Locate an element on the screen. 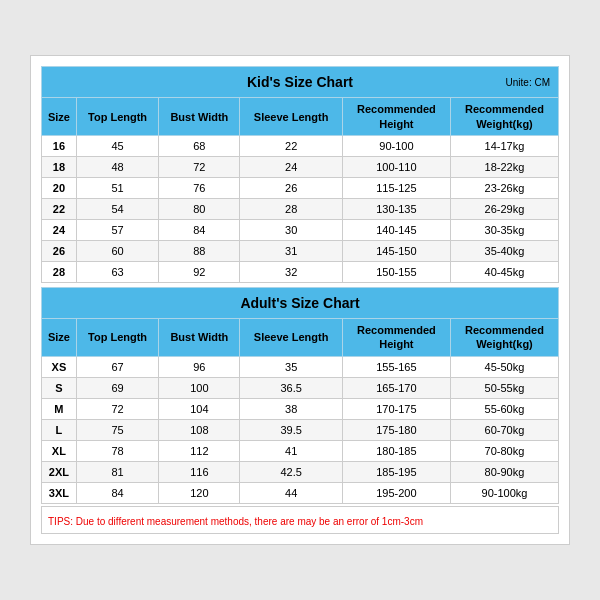 This screenshot has width=600, height=600. table-cell: 90-100 is located at coordinates (396, 146).